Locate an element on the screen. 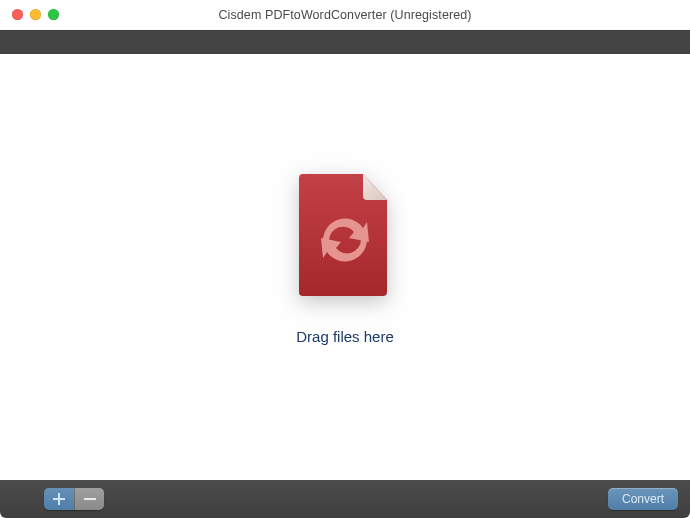  top-toolbar-strip is located at coordinates (345, 42).